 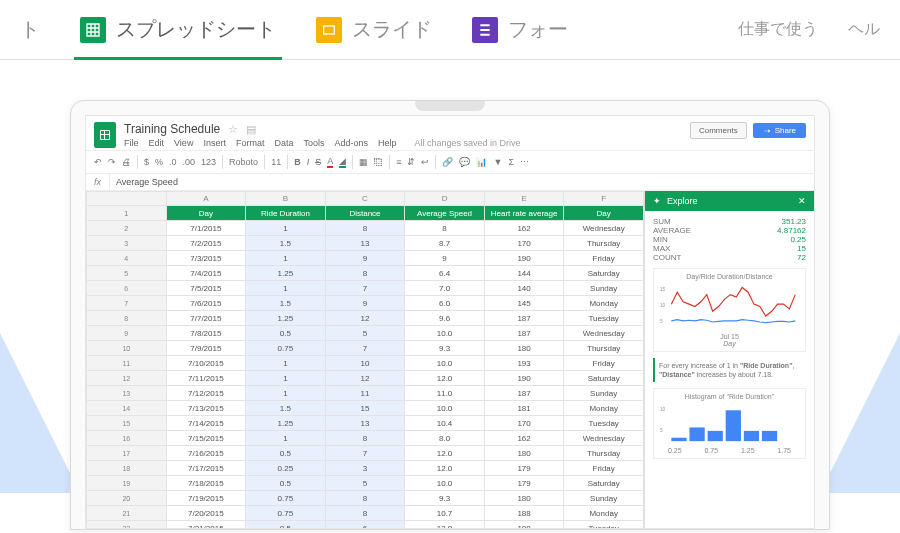 I want to click on svg-text: 15, so click(x=663, y=290).